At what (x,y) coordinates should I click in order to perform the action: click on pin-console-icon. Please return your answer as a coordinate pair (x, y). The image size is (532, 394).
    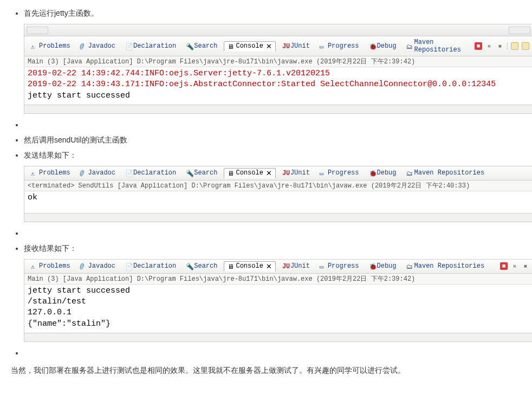
    Looking at the image, I should click on (525, 46).